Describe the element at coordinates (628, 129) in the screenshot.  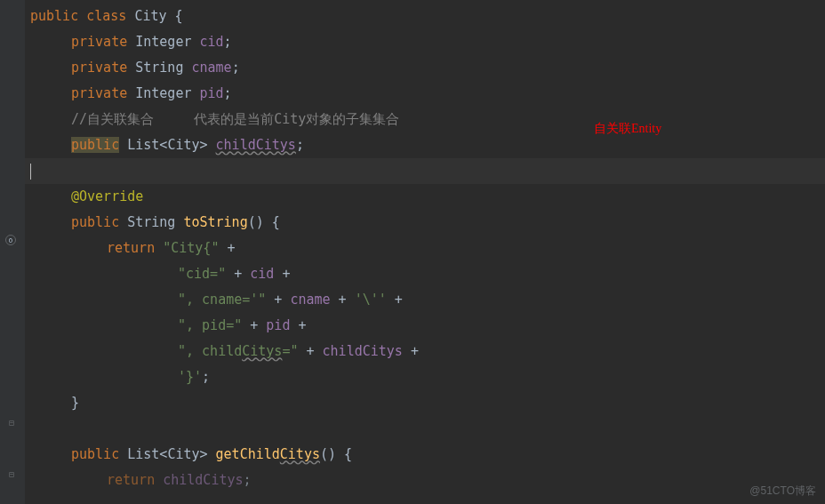
I see `annotation-note: 自关联Entity` at that location.